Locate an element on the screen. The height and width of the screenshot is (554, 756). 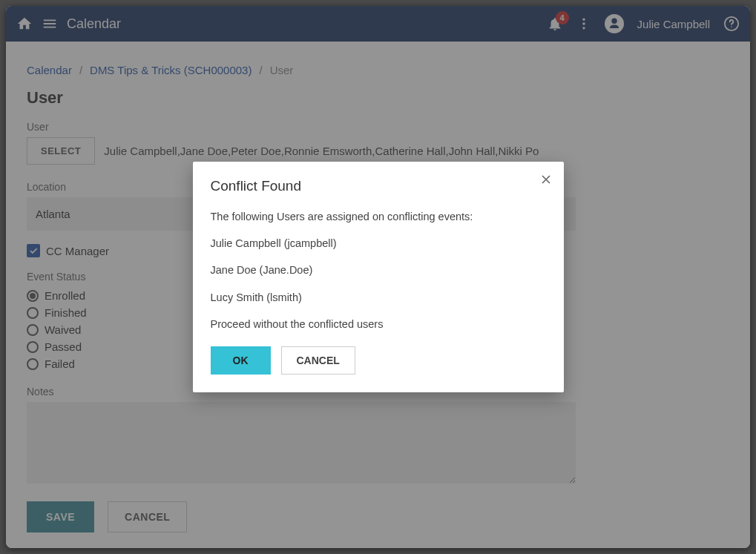
conflict-user-1: Julie Campbell (jcampbell) is located at coordinates (378, 243).